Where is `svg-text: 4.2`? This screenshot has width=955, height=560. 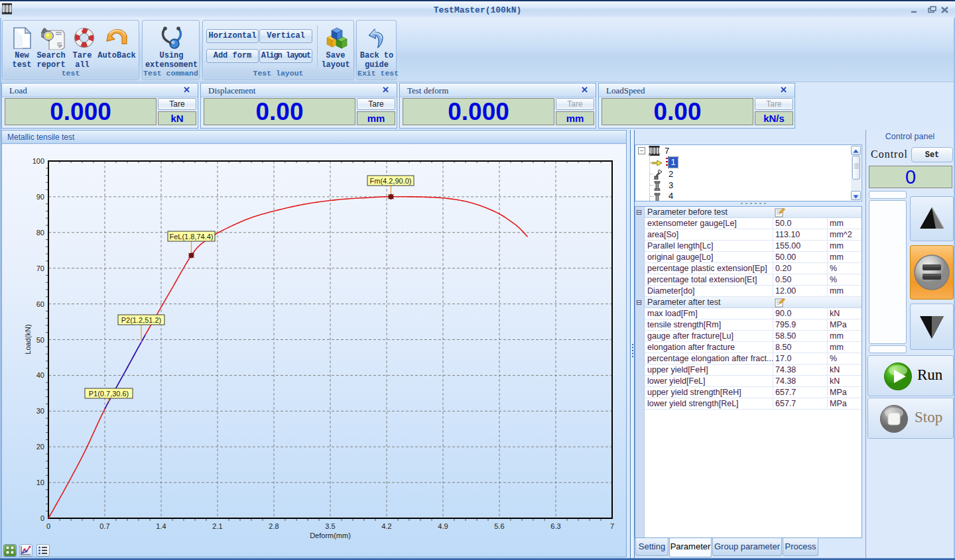 svg-text: 4.2 is located at coordinates (386, 526).